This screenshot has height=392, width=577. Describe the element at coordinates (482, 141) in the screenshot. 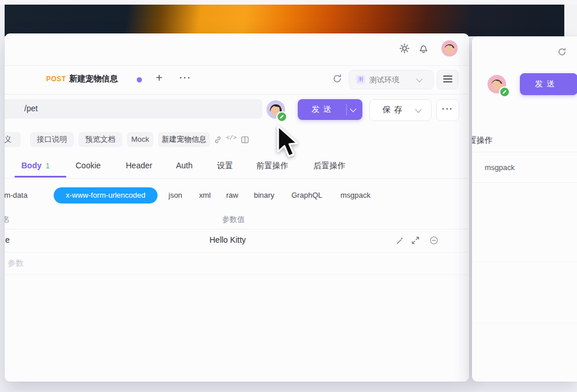

I see `operations-tab-clipped: 置操作` at that location.